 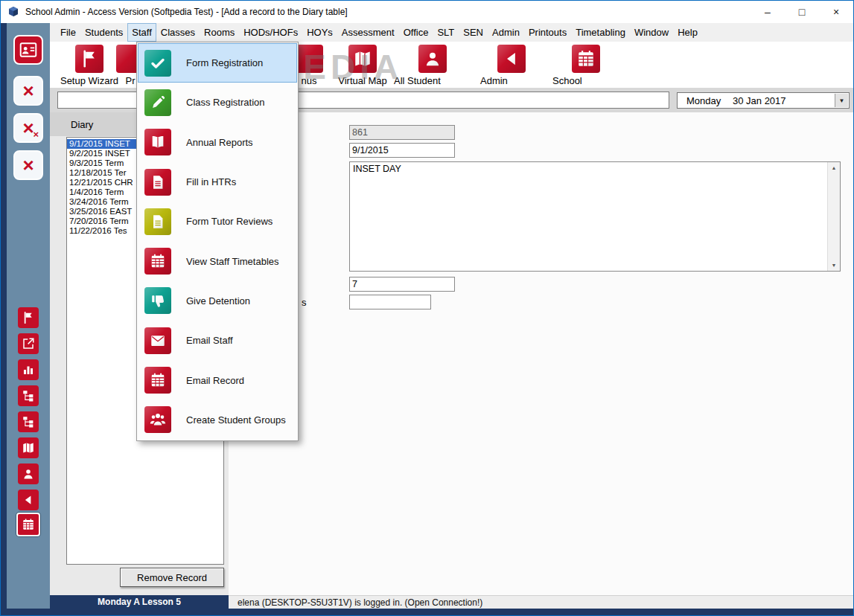 I want to click on status-lesson: Monday A Lesson 5, so click(x=139, y=602).